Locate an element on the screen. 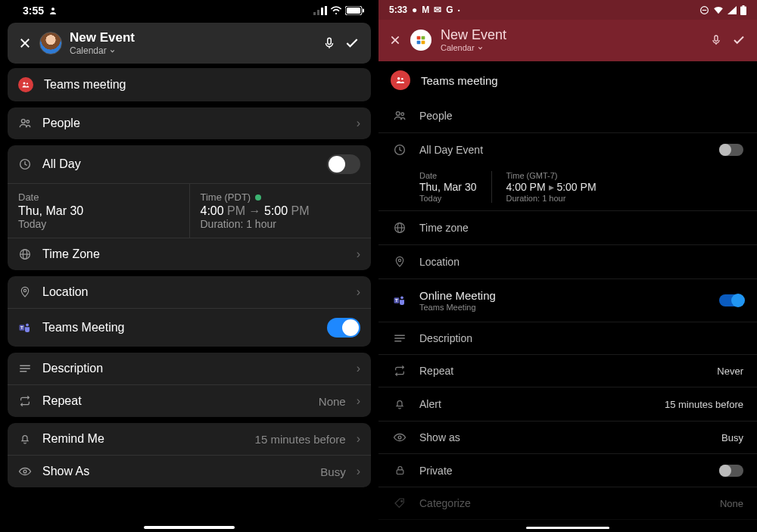  show-as-row: Show as Busy is located at coordinates (568, 437).